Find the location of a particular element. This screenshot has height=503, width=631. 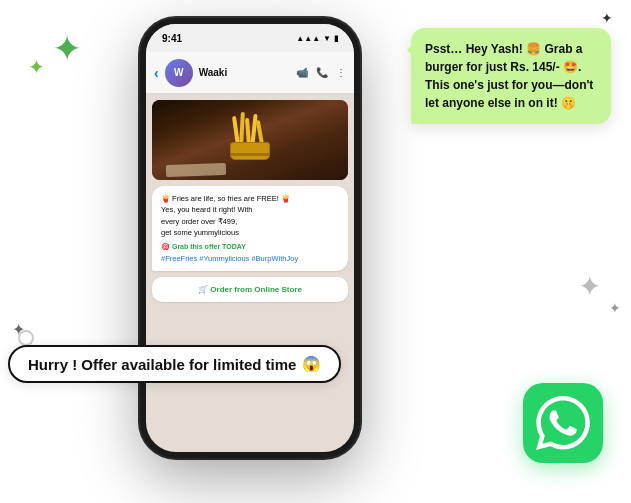

avatar-text: W is located at coordinates (178, 72).